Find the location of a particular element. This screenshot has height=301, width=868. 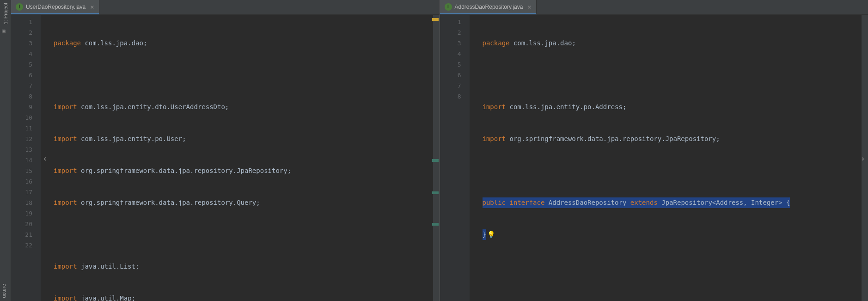

lightbulb-icon: 💡 is located at coordinates (491, 235).